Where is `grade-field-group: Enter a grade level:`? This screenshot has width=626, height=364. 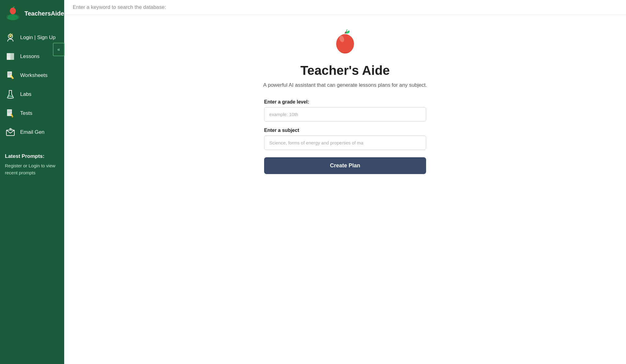
grade-field-group: Enter a grade level: is located at coordinates (345, 111).